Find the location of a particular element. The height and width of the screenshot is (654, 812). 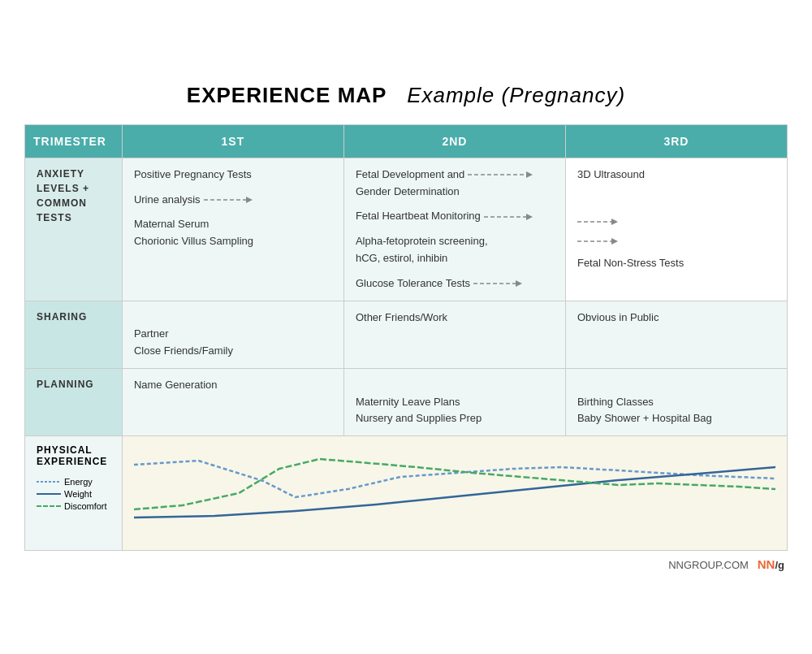

planning-col2: Maternity Leave Plans Nursery and Suppli… is located at coordinates (455, 401).